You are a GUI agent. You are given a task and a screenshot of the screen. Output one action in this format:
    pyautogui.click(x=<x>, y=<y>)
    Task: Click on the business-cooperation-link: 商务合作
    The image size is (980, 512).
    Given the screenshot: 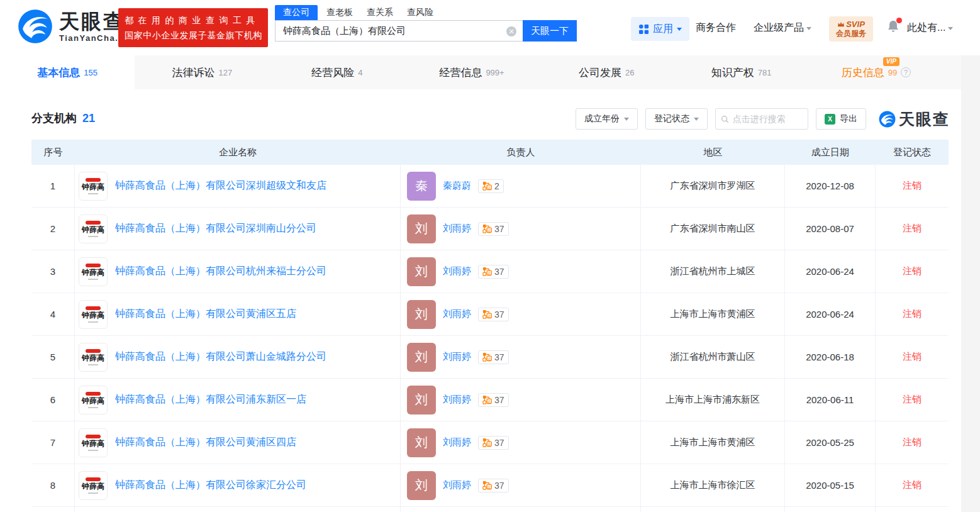 What is the action you would take?
    pyautogui.click(x=716, y=28)
    